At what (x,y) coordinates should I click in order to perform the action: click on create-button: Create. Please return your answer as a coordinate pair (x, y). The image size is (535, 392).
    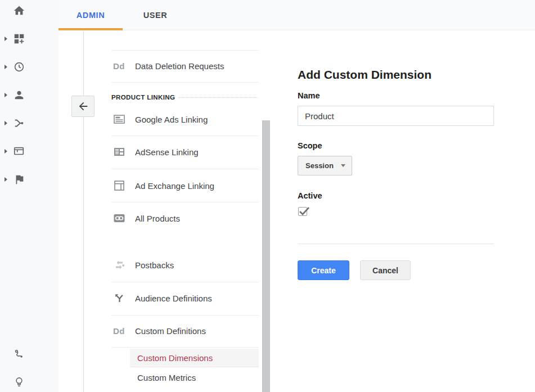
    Looking at the image, I should click on (323, 270).